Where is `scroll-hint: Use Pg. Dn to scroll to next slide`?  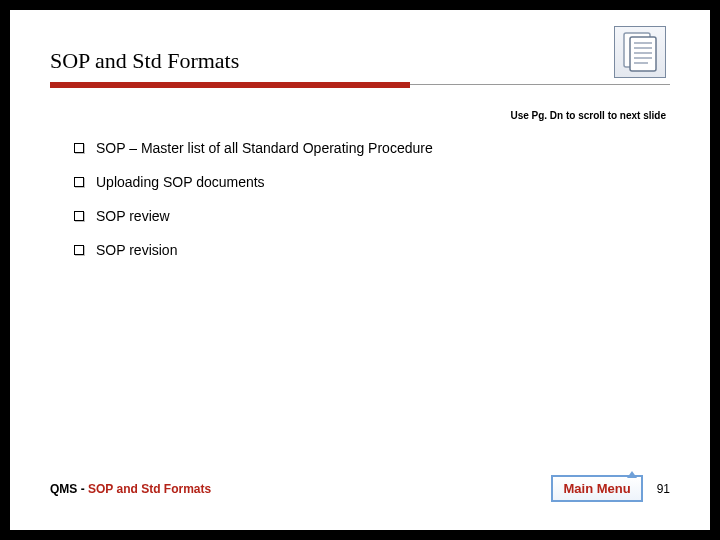
scroll-hint: Use Pg. Dn to scroll to next slide is located at coordinates (588, 116).